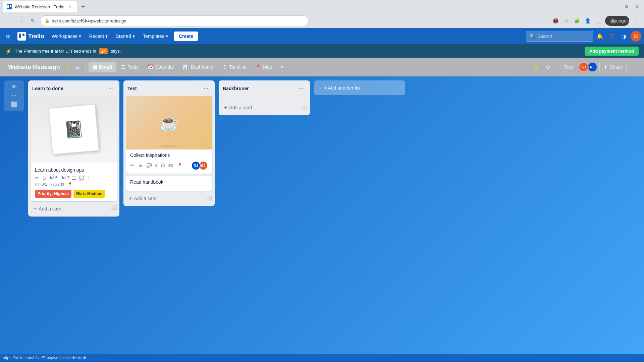 The width and height of the screenshot is (644, 362). Describe the element at coordinates (34, 67) in the screenshot. I see `board-title: Website Redesign` at that location.